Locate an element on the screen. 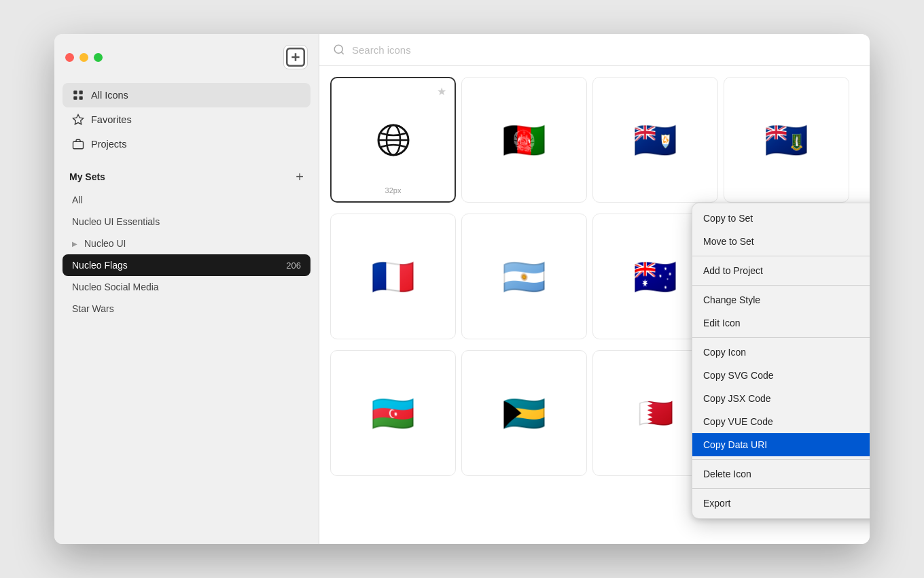  flag-af-emoji: 🇦🇫 is located at coordinates (525, 140).